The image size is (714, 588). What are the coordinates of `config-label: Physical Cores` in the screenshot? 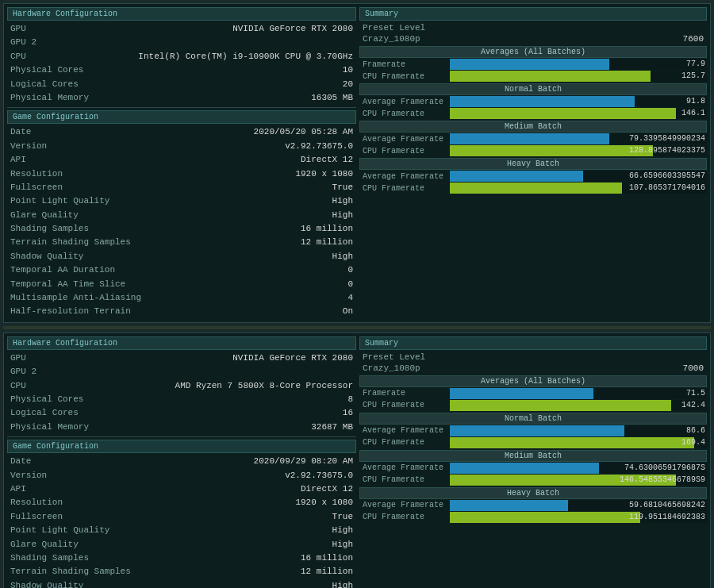 It's located at (71, 400).